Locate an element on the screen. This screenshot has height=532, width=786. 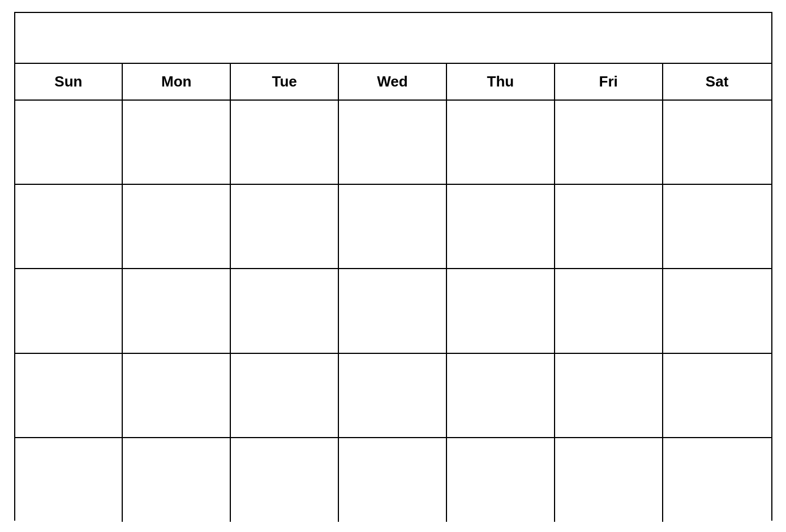
header-fri: Fri is located at coordinates (609, 81).